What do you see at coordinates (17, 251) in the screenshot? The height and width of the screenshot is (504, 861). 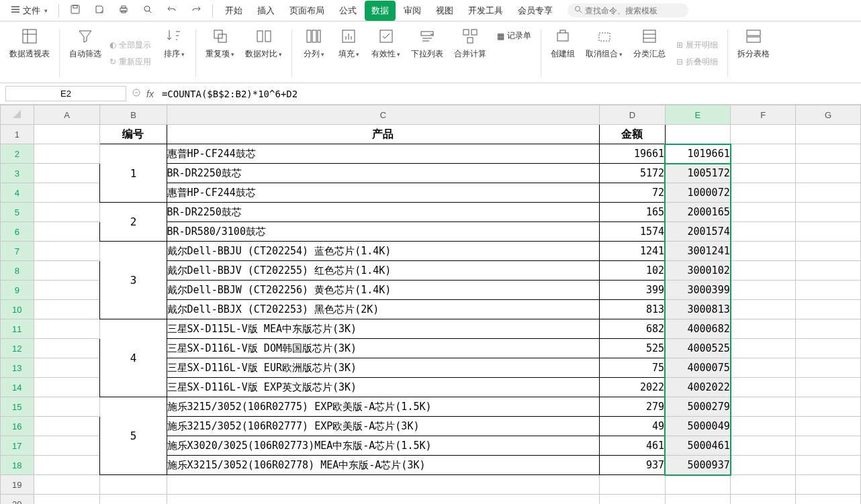 I see `row-header-7: 7` at bounding box center [17, 251].